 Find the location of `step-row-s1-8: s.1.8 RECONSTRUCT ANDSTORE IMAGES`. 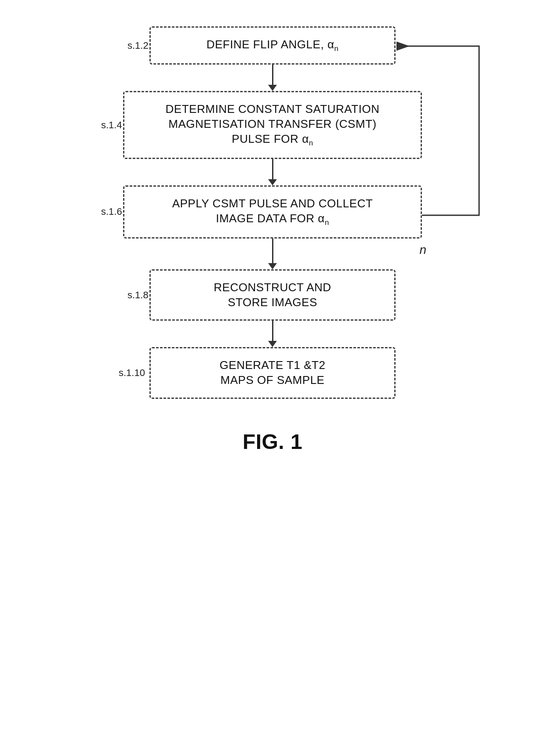

step-row-s1-8: s.1.8 RECONSTRUCT ANDSTORE IMAGES is located at coordinates (272, 295).